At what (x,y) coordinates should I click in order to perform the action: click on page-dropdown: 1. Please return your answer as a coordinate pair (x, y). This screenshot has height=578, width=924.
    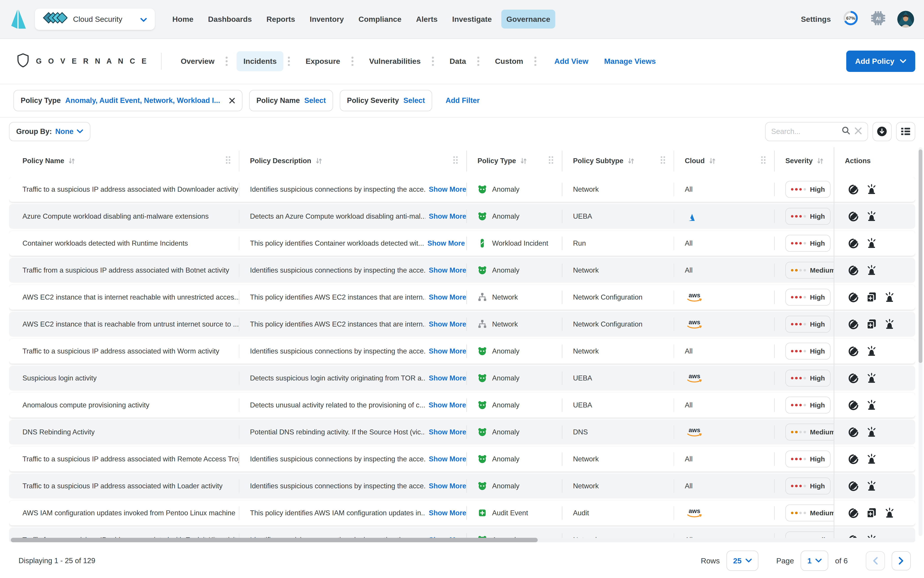
    Looking at the image, I should click on (814, 560).